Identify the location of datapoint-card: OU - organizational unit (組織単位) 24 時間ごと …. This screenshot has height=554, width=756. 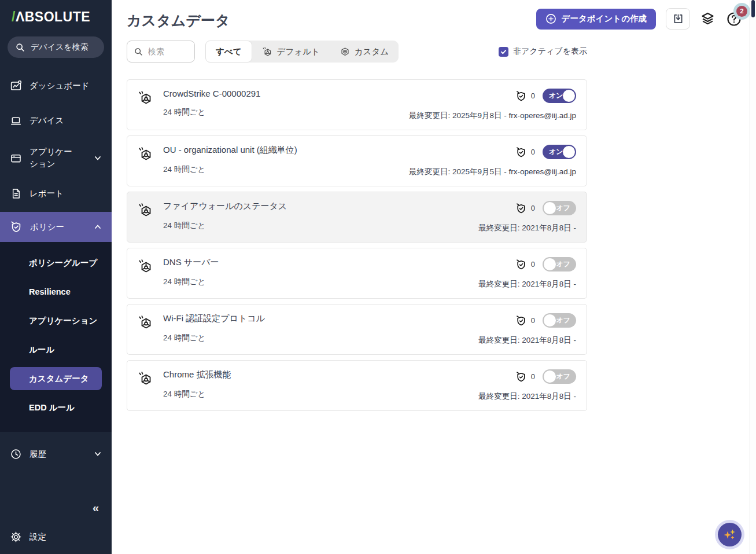
(357, 161).